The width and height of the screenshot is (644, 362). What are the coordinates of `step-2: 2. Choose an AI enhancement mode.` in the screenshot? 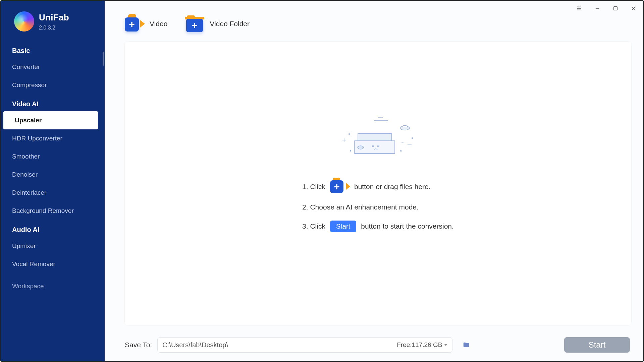 It's located at (378, 207).